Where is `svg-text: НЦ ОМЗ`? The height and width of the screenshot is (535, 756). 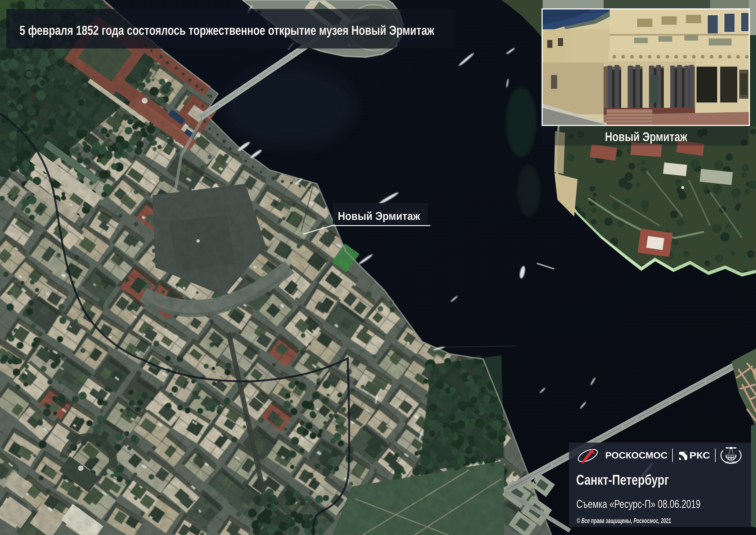
svg-text: НЦ ОМЗ is located at coordinates (731, 463).